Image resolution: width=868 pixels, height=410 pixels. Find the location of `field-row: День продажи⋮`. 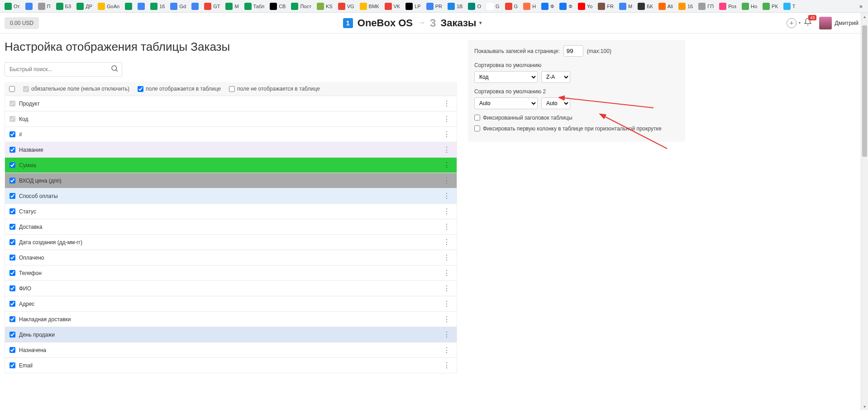

field-row: День продажи⋮ is located at coordinates (231, 335).